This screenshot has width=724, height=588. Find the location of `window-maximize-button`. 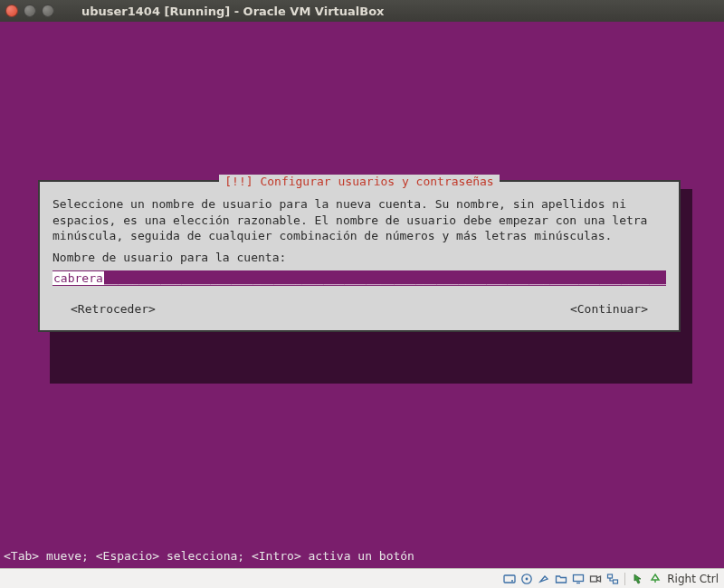

window-maximize-button is located at coordinates (48, 11).